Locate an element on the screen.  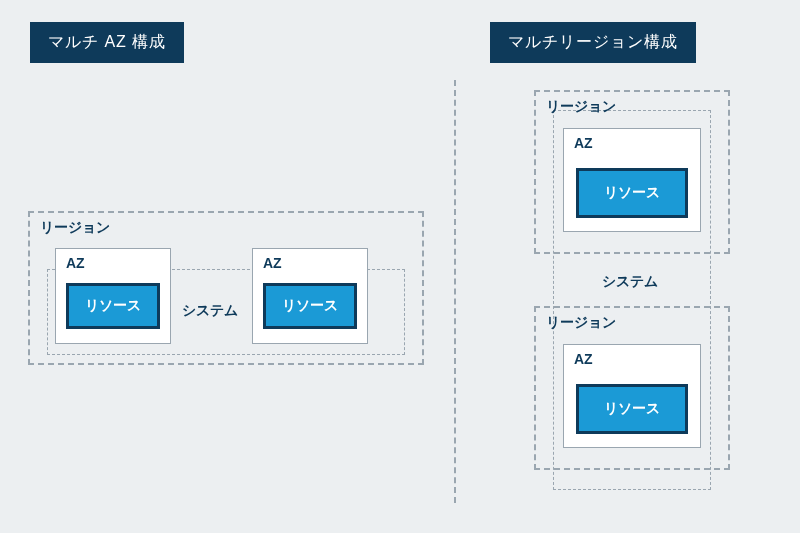
left-resource-box-2: リソース is located at coordinates (310, 306).